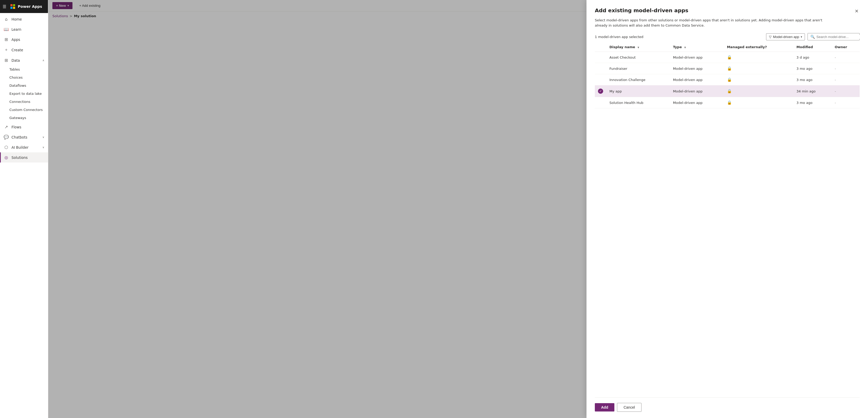 The image size is (868, 418). Describe the element at coordinates (24, 7) in the screenshot. I see `sidebar-header: ☰ Power Apps` at that location.